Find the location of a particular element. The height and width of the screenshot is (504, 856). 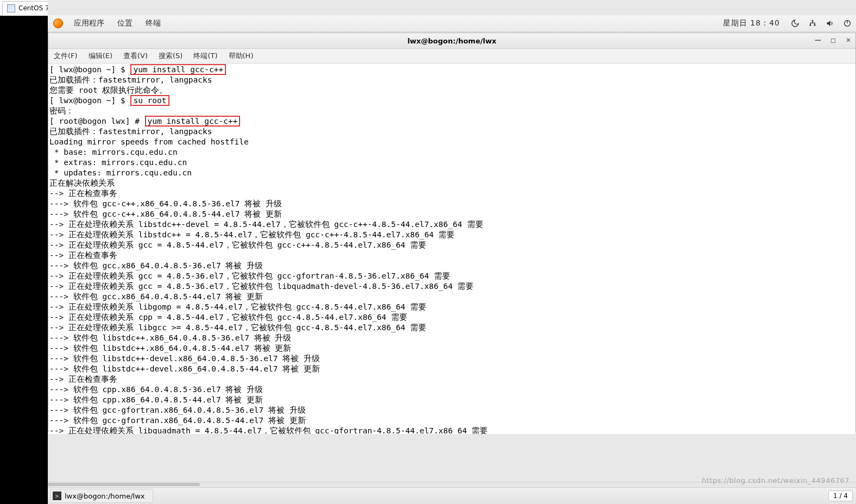

t-line-16: --> 正在处理依赖关系 libstdc++-devel = 4.8.5-44.… is located at coordinates (266, 224).